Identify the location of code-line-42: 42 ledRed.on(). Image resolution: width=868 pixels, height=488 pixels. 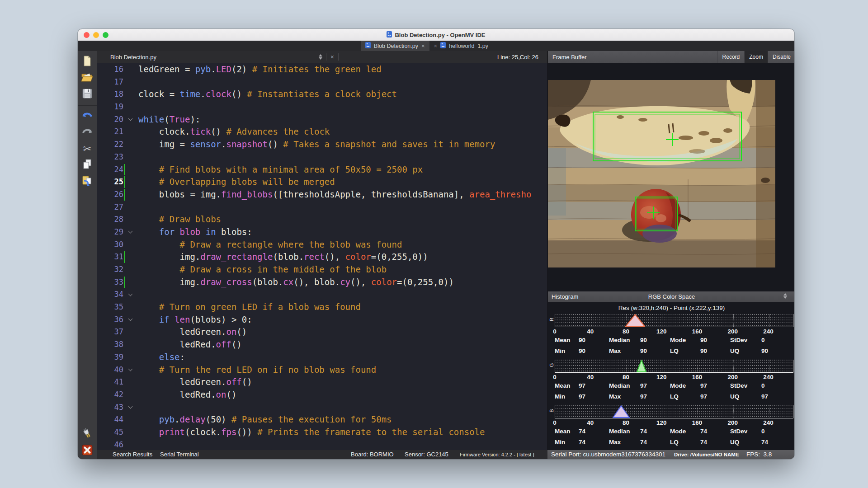
(322, 395).